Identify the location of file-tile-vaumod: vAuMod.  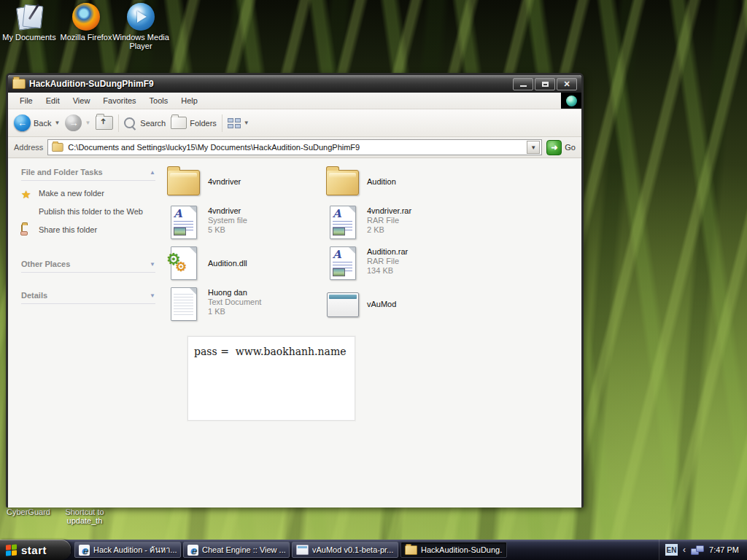
(360, 304).